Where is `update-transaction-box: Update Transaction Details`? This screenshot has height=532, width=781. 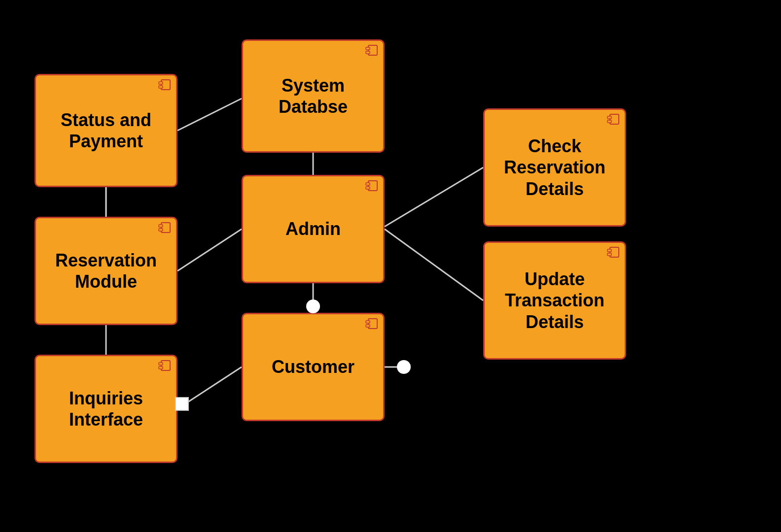
update-transaction-box: Update Transaction Details is located at coordinates (555, 300).